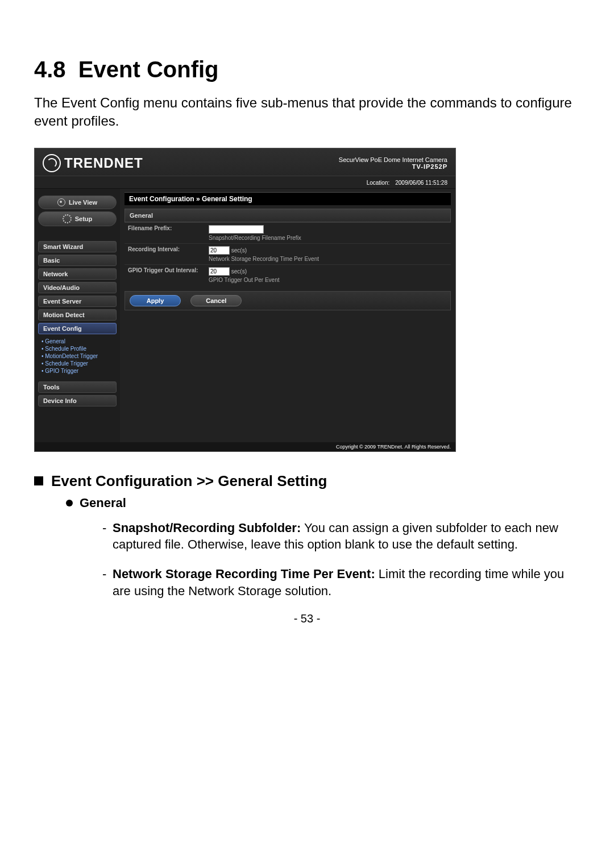 The height and width of the screenshot is (868, 614). What do you see at coordinates (61, 202) in the screenshot?
I see `eye-icon` at bounding box center [61, 202].